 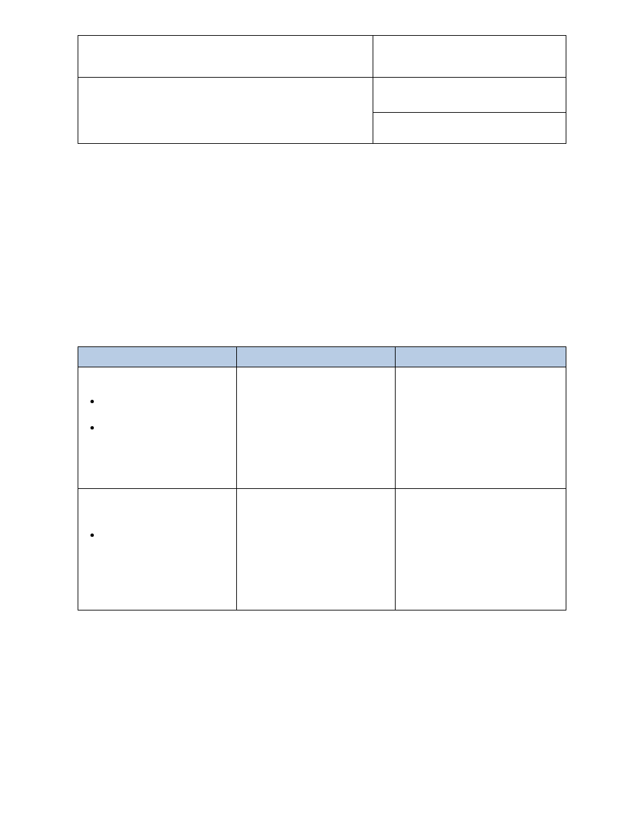 I want to click on table-header-col1, so click(x=158, y=357).